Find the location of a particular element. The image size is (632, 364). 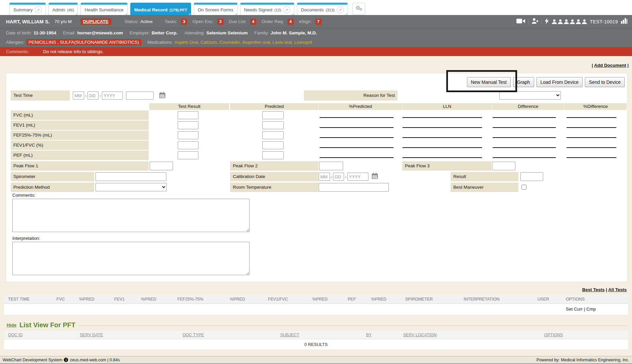

list-col-doc-type: DOC TYPE is located at coordinates (193, 335).